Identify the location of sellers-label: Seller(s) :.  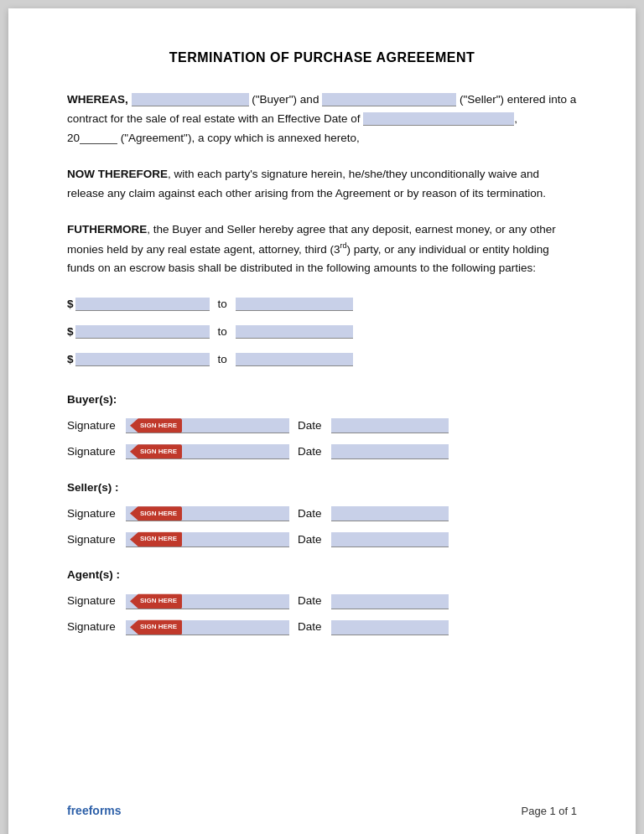
(322, 488).